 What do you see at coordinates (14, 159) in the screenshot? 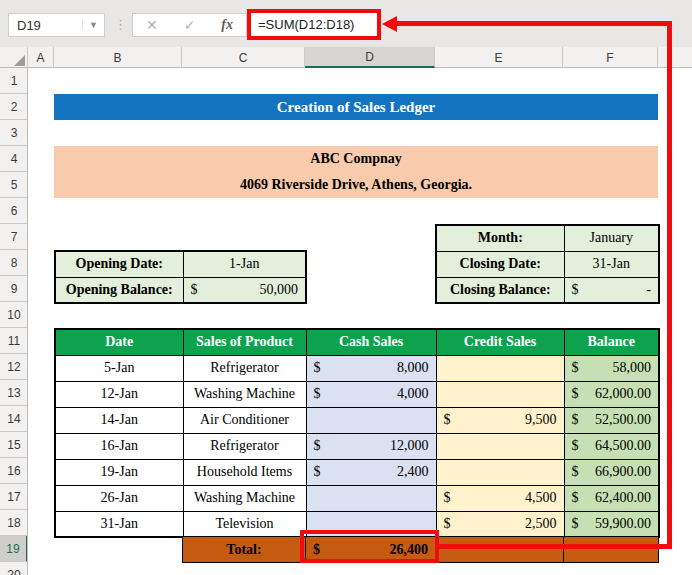
I see `row-header-4: 4` at bounding box center [14, 159].